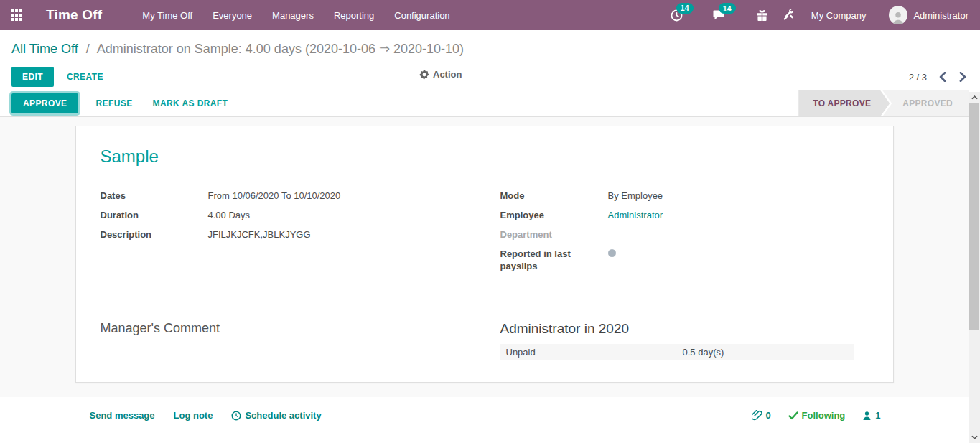 Image resolution: width=980 pixels, height=443 pixels. What do you see at coordinates (677, 352) in the screenshot?
I see `table-row: Unpaid 0.5 day(s)` at bounding box center [677, 352].